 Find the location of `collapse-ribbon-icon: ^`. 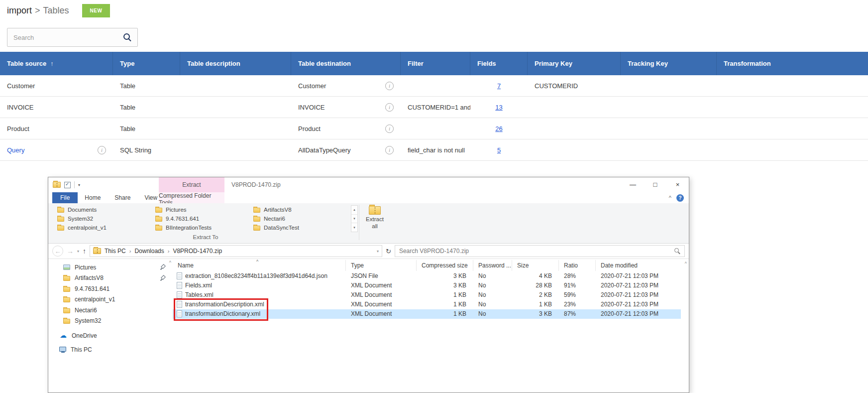

collapse-ribbon-icon: ^ is located at coordinates (670, 198).